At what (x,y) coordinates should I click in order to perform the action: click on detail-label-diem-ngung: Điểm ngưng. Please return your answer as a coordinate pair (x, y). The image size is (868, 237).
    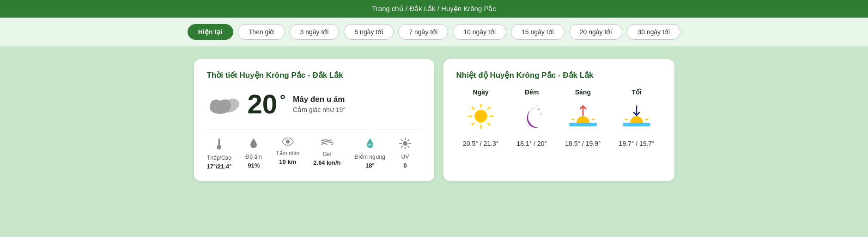
    Looking at the image, I should click on (370, 157).